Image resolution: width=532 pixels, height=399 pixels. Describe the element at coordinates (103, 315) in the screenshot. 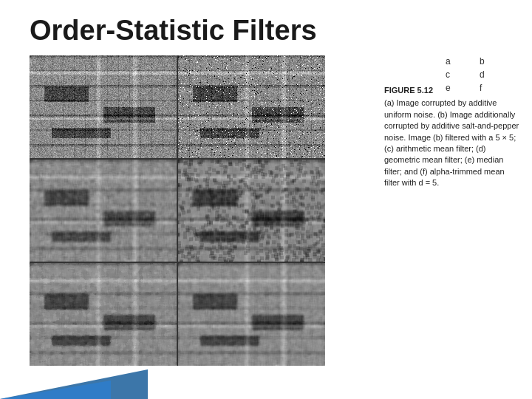

I see `canvas-e` at that location.